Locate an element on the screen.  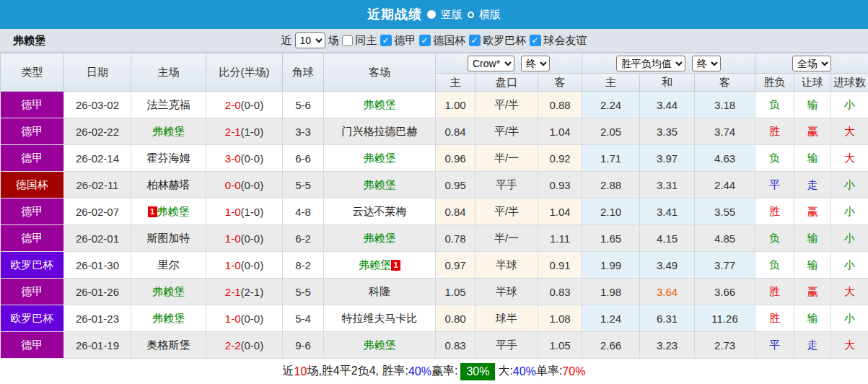
league-filter-label-friendly: 球会友谊 is located at coordinates (566, 40).